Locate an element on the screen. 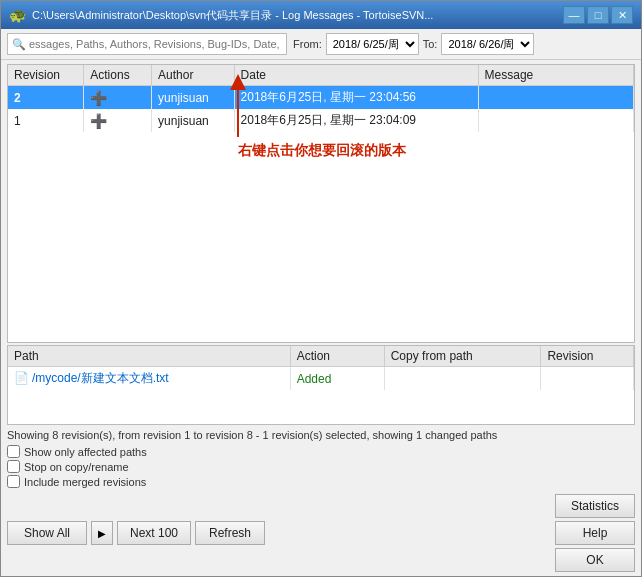 The width and height of the screenshot is (642, 577). stop-copy-checkbox is located at coordinates (14, 466).